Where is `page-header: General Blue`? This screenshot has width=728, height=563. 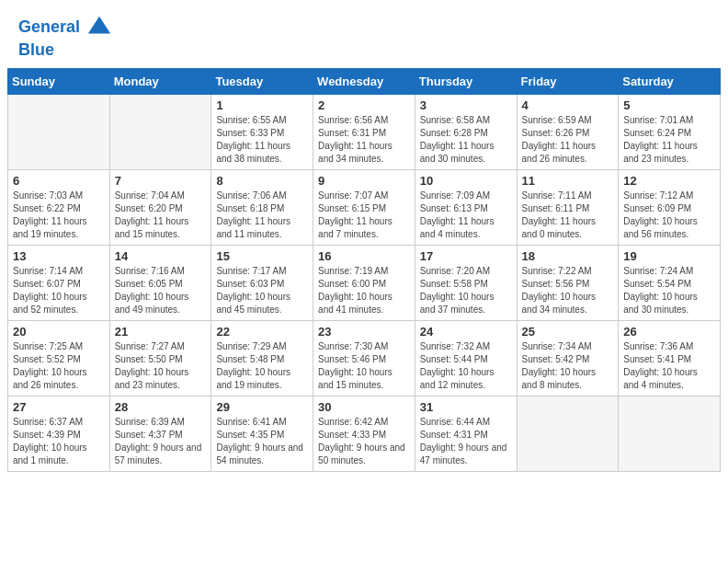 page-header: General Blue is located at coordinates (364, 34).